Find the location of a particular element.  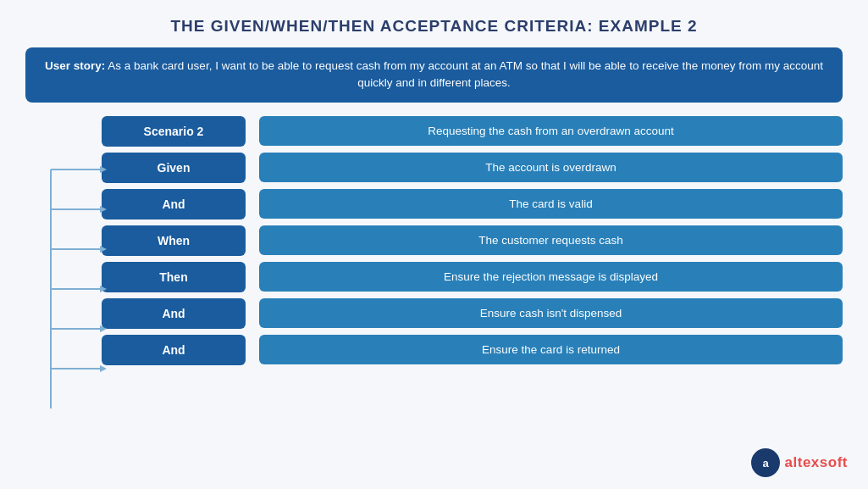

logo-area: a altexsoft is located at coordinates (799, 463).